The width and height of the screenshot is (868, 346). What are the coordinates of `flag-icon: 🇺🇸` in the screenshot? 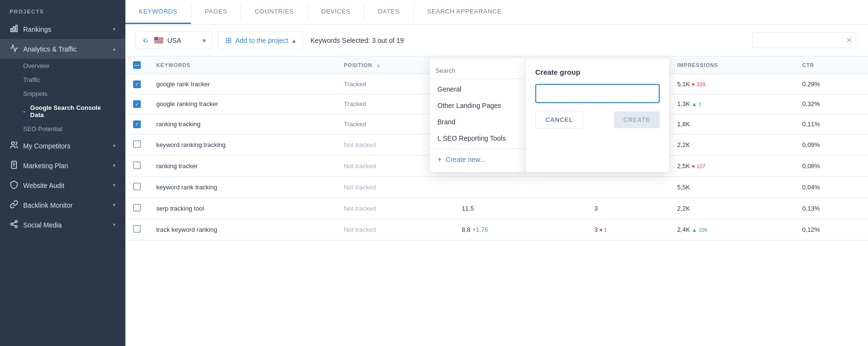 It's located at (159, 40).